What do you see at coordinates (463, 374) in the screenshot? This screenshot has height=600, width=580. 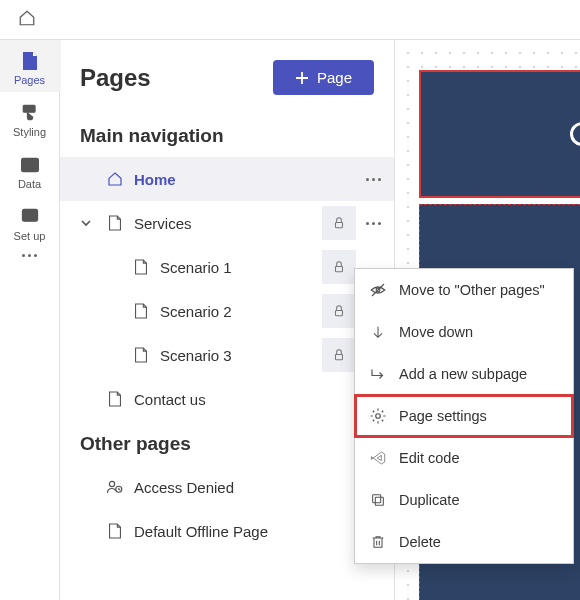 I see `menu-label: Add a new subpage` at bounding box center [463, 374].